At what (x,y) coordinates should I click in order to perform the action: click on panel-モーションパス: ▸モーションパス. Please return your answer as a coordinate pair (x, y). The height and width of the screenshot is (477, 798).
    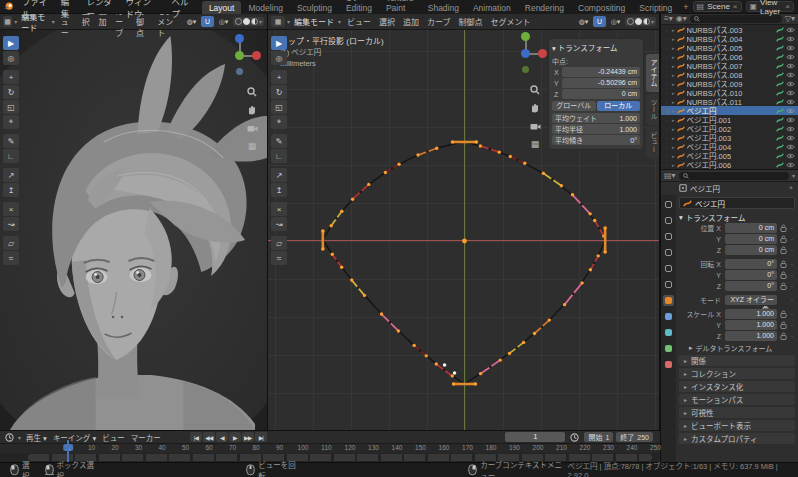
    Looking at the image, I should click on (737, 400).